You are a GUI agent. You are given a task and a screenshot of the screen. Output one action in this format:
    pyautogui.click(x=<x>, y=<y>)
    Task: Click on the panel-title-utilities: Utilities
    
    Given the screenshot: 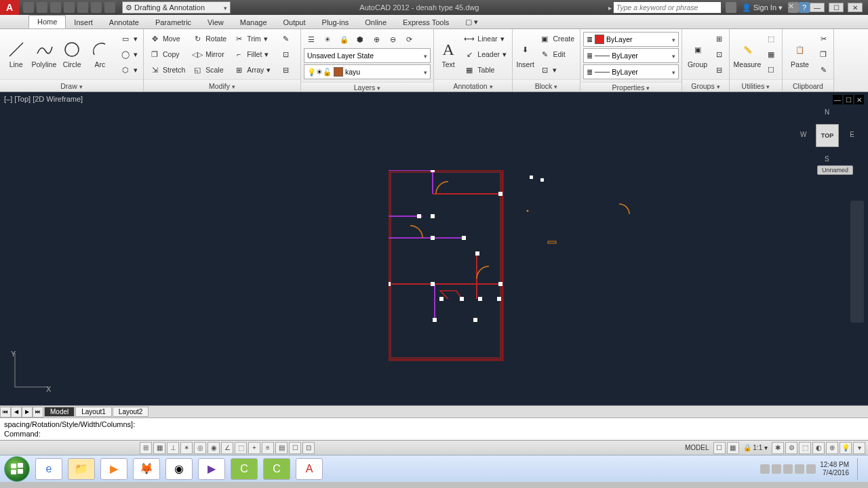 What is the action you would take?
    pyautogui.click(x=755, y=85)
    